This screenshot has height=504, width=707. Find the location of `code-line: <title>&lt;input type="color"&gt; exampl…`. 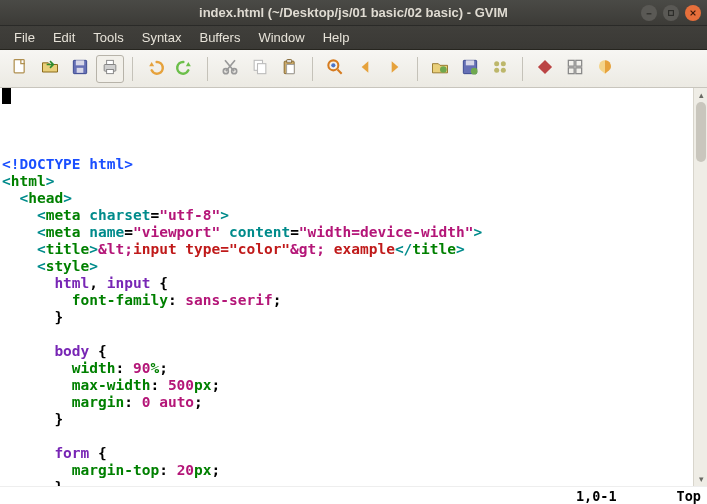

code-line: <title>&lt;input type="color"&gt; exampl… is located at coordinates (348, 250).